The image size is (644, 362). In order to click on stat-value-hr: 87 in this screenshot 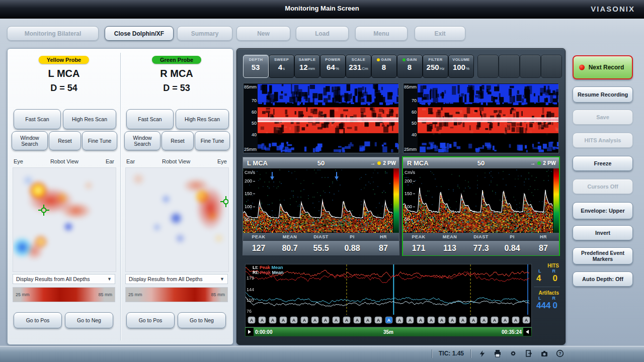, I will do `click(543, 248)`.